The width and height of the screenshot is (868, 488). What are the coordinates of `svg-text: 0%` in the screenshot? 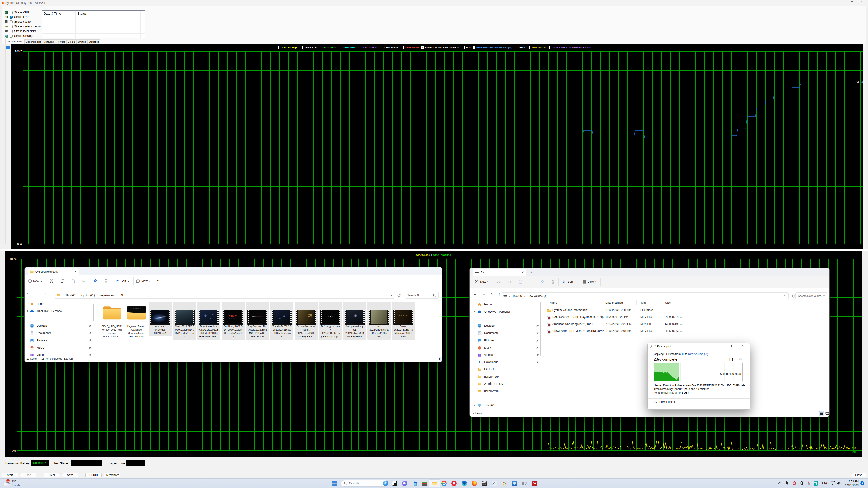 It's located at (854, 452).